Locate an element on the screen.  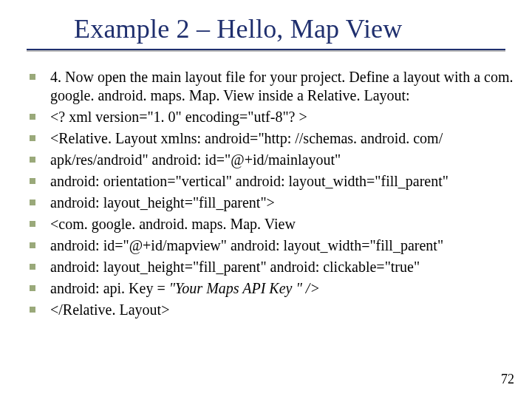
list-item: android: api. Key = "Your Maps API Key "… is located at coordinates (270, 288).